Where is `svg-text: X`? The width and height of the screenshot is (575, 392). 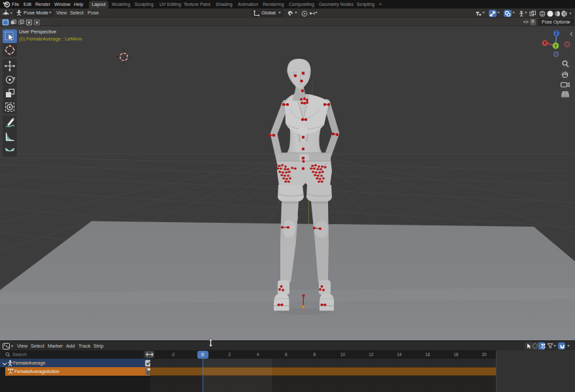 svg-text: X is located at coordinates (545, 43).